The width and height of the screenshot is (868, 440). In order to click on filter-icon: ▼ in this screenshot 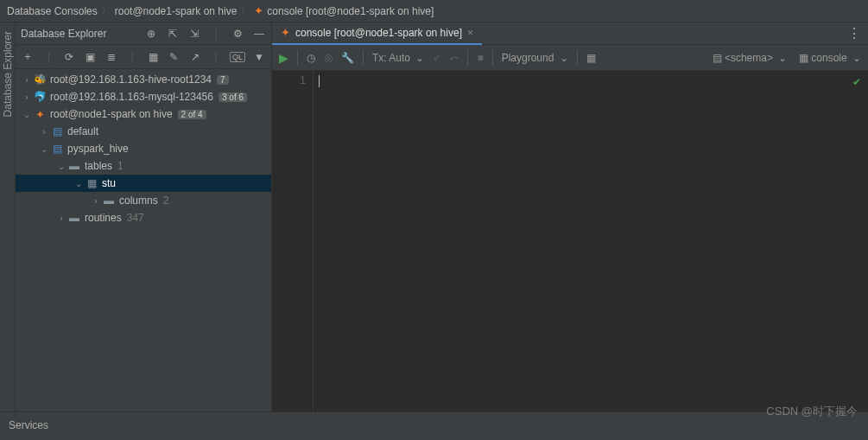, I will do `click(259, 57)`.